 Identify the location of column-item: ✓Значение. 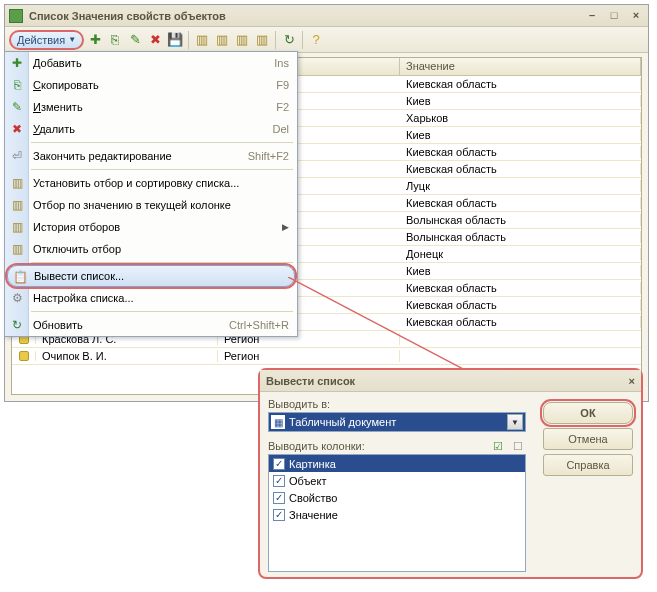
(397, 514).